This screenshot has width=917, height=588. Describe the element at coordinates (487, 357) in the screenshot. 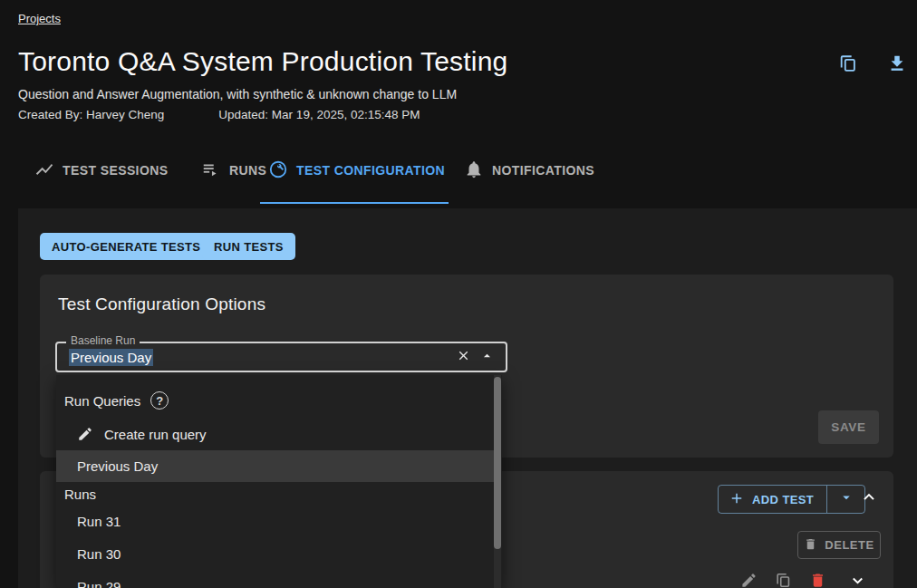

I see `collapse-dropdown-button` at that location.